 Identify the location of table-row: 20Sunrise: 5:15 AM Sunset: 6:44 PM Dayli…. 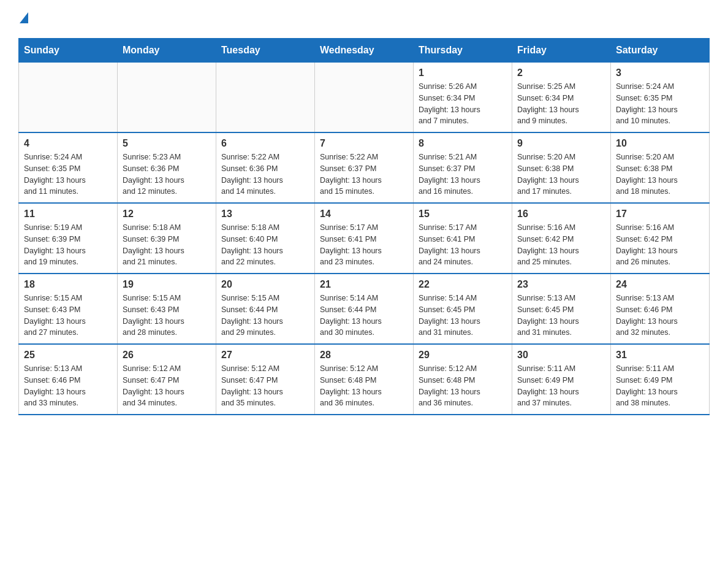
(266, 309).